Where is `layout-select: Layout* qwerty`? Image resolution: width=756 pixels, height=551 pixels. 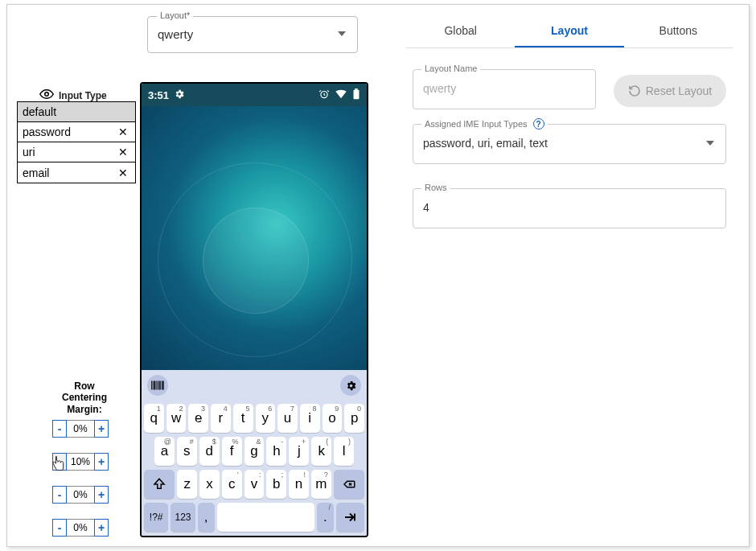 layout-select: Layout* qwerty is located at coordinates (253, 35).